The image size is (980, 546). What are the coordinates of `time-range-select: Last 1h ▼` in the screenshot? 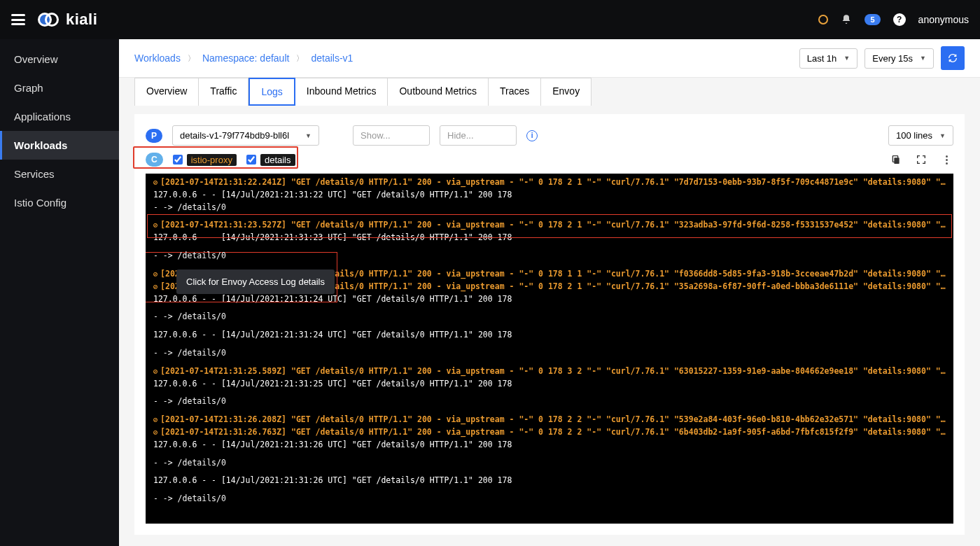 It's located at (829, 59).